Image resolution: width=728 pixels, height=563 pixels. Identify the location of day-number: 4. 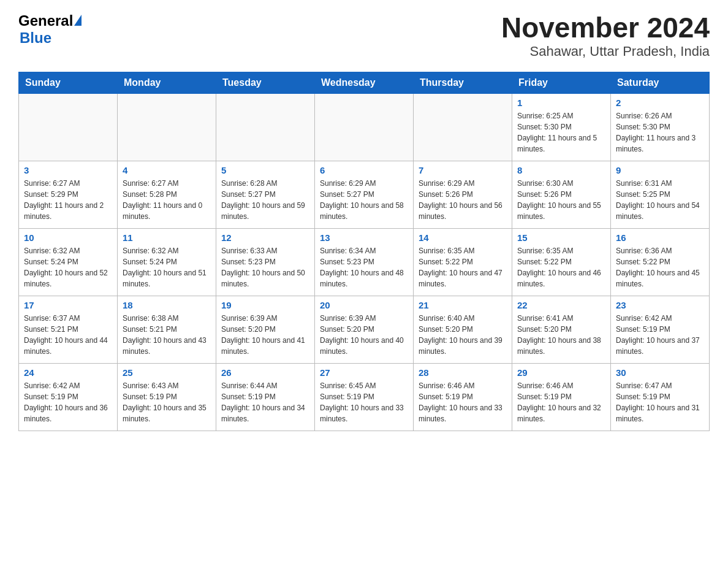
(167, 170).